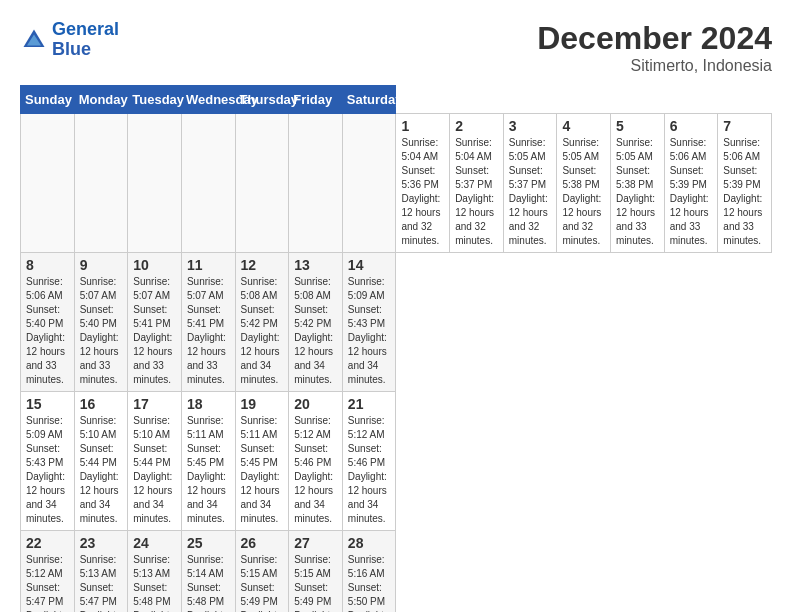 The image size is (792, 612). I want to click on day-info: Sunrise: 5:14 AMSunset: 5:48 PMDaylight:…, so click(208, 582).